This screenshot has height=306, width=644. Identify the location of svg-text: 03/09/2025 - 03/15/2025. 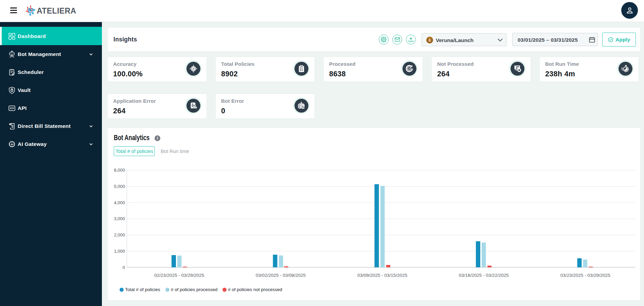
(382, 275).